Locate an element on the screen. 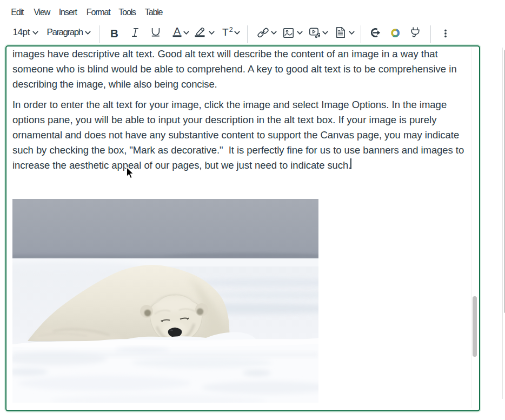 The height and width of the screenshot is (420, 505). svg-text: 2 is located at coordinates (231, 30).